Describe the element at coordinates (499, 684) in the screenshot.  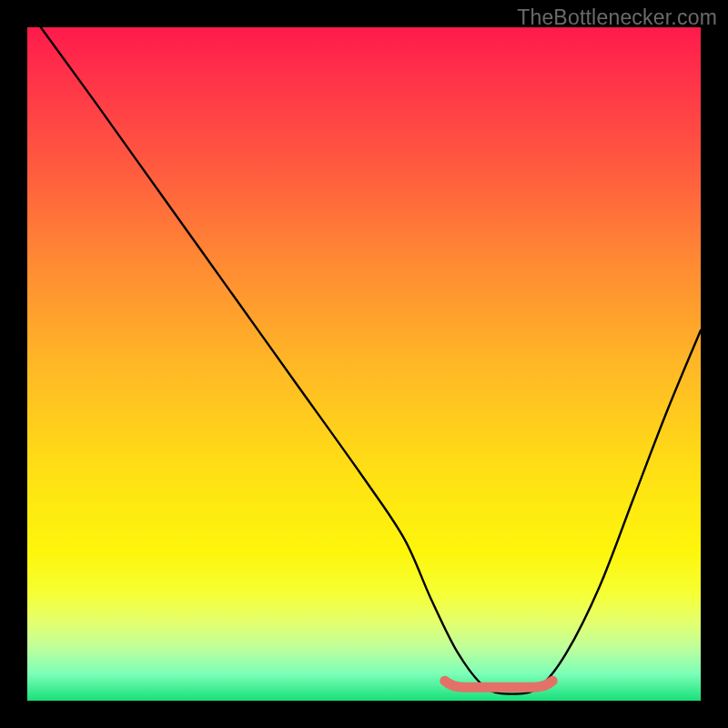
I see `flat-region-marker` at that location.